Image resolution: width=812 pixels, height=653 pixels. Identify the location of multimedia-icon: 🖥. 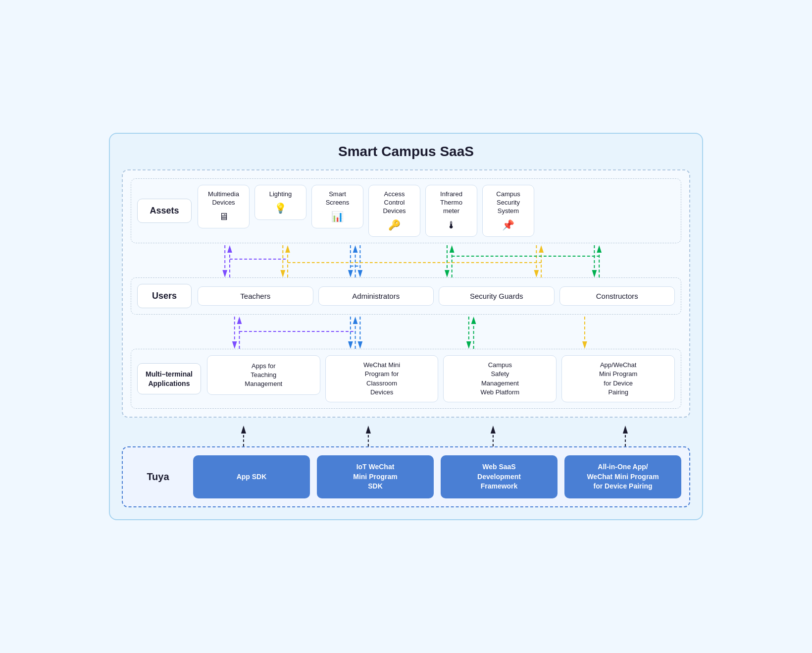
(224, 217).